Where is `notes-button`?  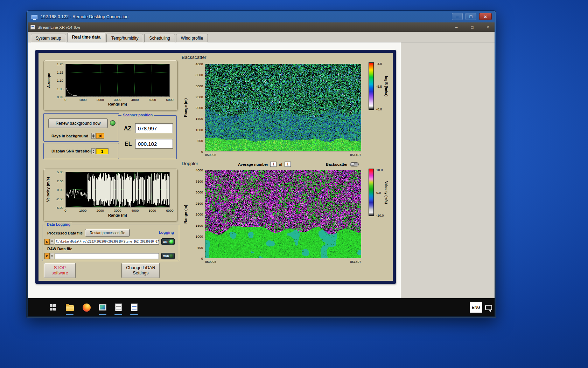
notes-button is located at coordinates (134, 307).